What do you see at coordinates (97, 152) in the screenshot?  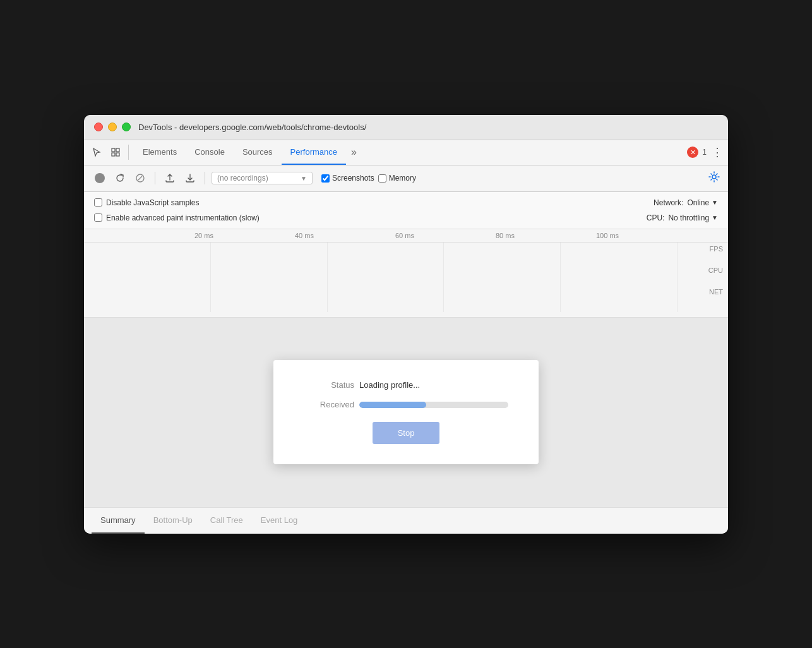 I see `cursor-icon` at bounding box center [97, 152].